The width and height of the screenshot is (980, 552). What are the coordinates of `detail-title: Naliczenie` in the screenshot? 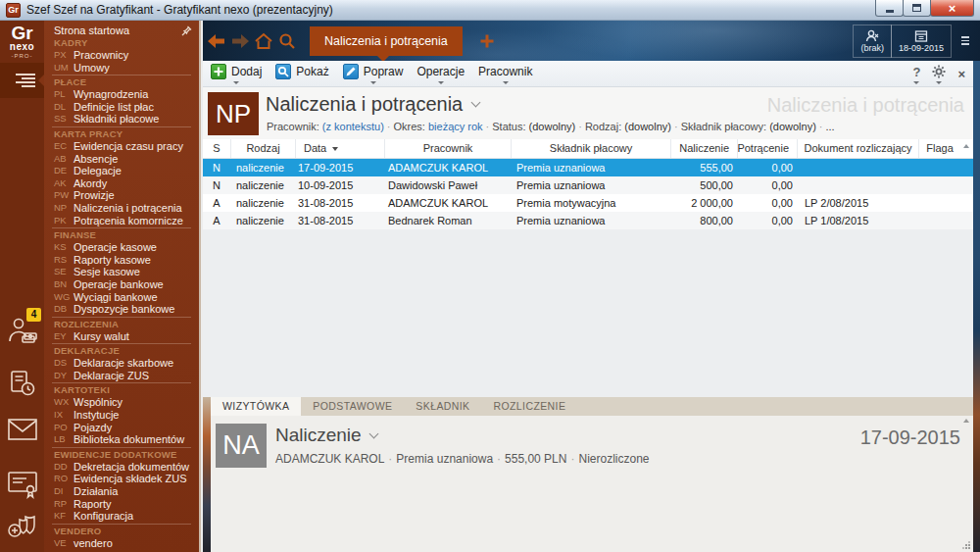 It's located at (318, 435).